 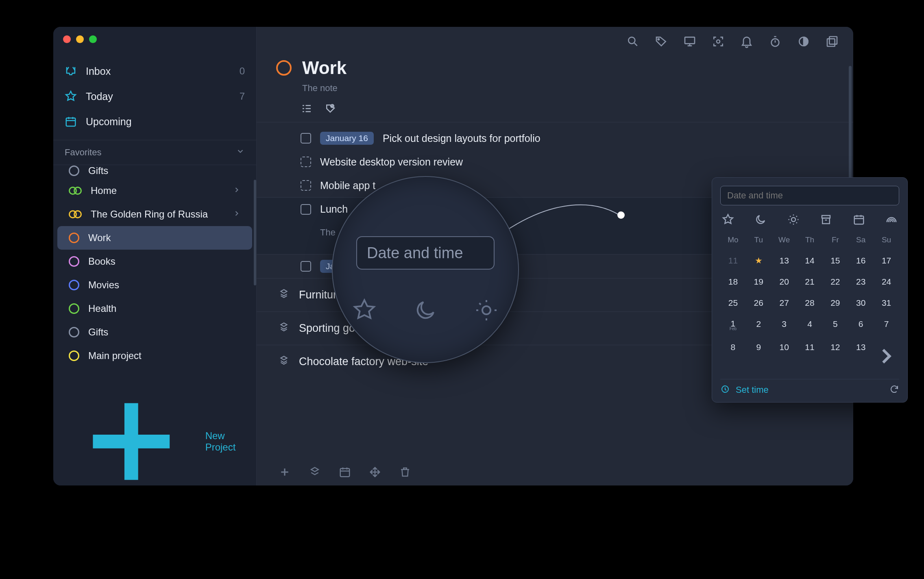 What do you see at coordinates (861, 303) in the screenshot?
I see `calendar-day: 30` at bounding box center [861, 303].